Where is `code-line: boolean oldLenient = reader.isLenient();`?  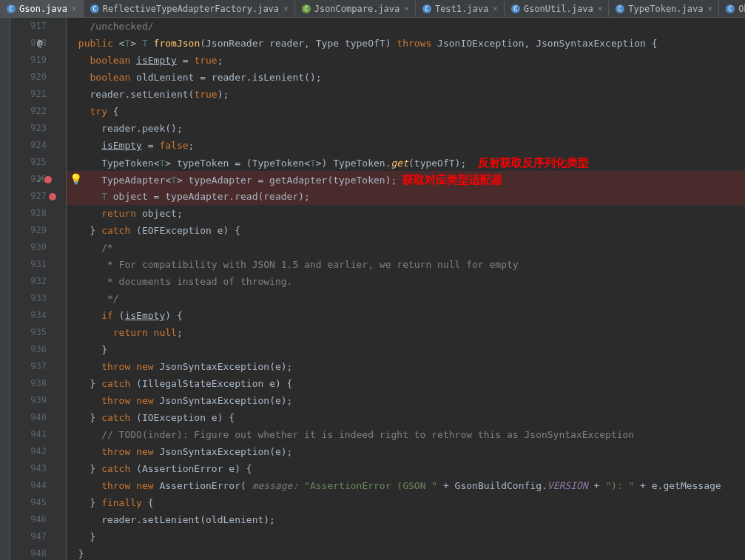 code-line: boolean oldLenient = reader.isLenient(); is located at coordinates (405, 77).